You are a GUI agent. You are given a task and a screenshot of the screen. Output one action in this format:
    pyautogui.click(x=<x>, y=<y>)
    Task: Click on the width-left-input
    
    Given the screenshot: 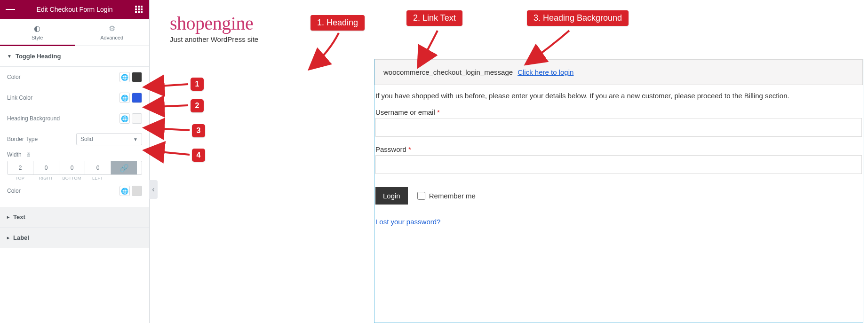 What is the action you would take?
    pyautogui.click(x=98, y=168)
    